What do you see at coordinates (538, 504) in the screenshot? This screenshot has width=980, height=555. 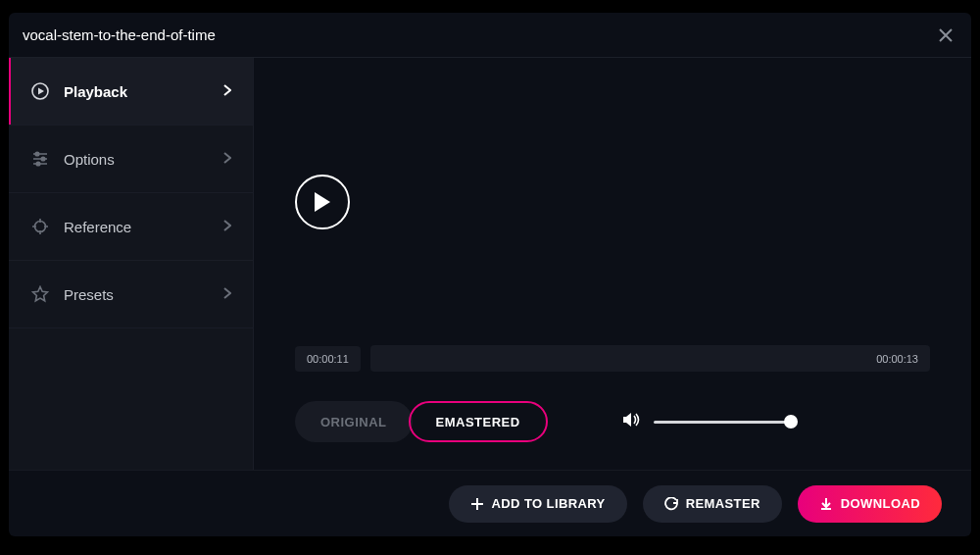 I see `add-to-library-button: ADD TO LIBRARY` at bounding box center [538, 504].